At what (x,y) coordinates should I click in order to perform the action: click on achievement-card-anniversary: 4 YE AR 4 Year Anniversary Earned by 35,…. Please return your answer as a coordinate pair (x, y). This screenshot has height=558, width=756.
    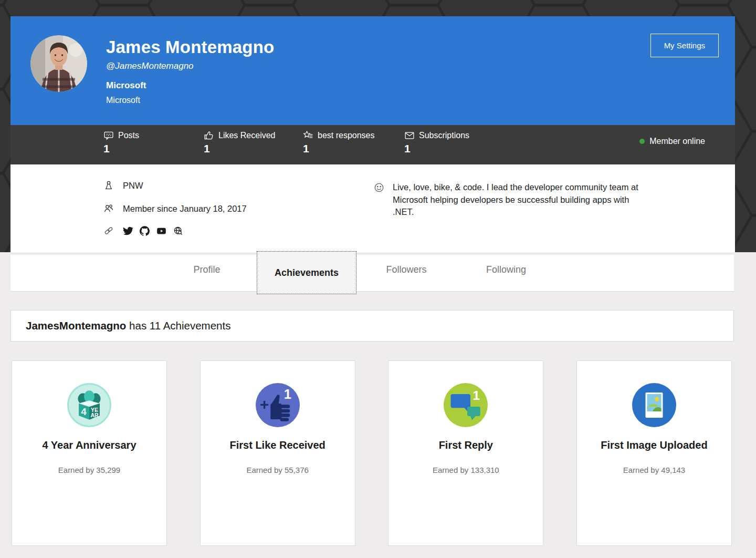
    Looking at the image, I should click on (89, 453).